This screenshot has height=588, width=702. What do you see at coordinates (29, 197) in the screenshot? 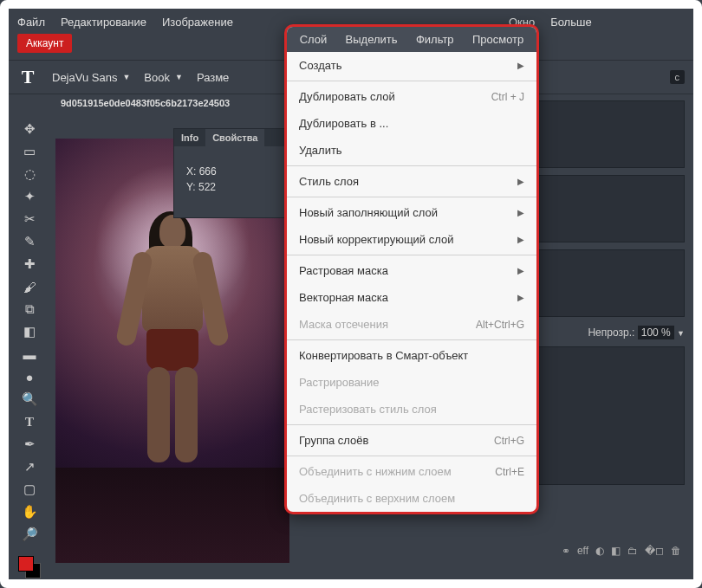
I see `wand-tool-icon: ✦` at bounding box center [29, 197].